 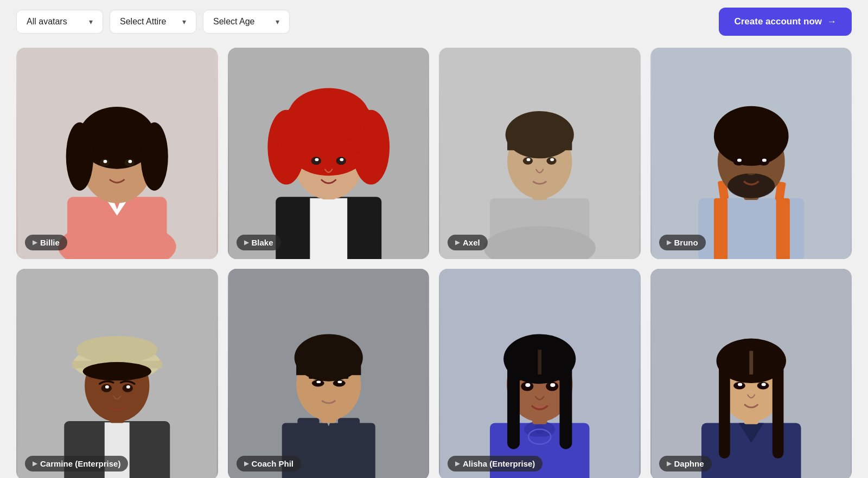 I want to click on avatar-name: Billie, so click(x=50, y=243).